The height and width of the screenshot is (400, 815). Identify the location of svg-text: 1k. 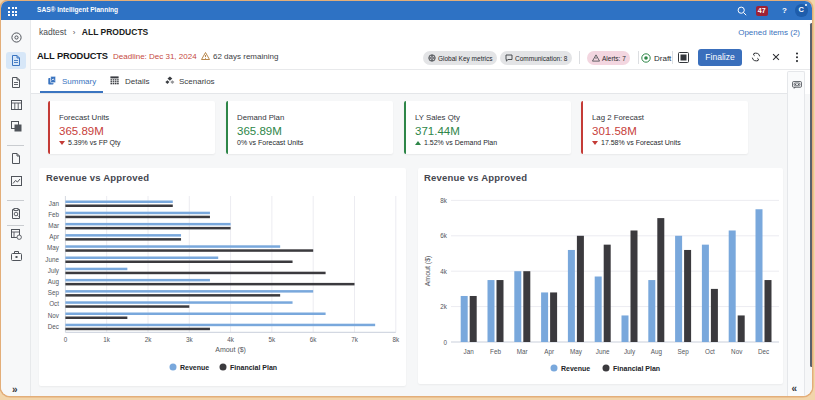
(107, 340).